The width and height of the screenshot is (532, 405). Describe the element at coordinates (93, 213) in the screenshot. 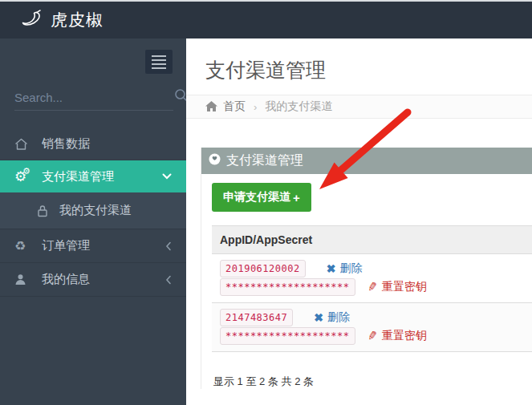

I see `sidebar-menu: 销售数据 ⚙ ⚙ 支付渠道管理` at that location.